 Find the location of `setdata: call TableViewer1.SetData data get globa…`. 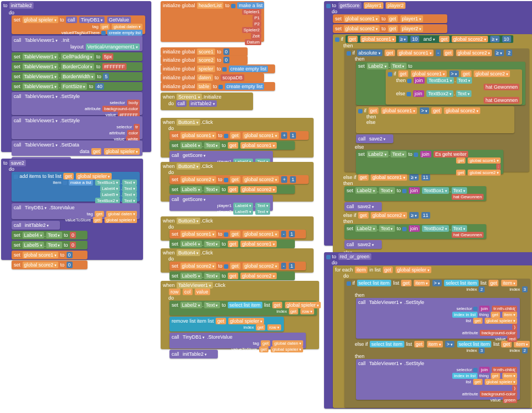

setdata: call TableViewer1.SetData data get globa… is located at coordinates (77, 148).